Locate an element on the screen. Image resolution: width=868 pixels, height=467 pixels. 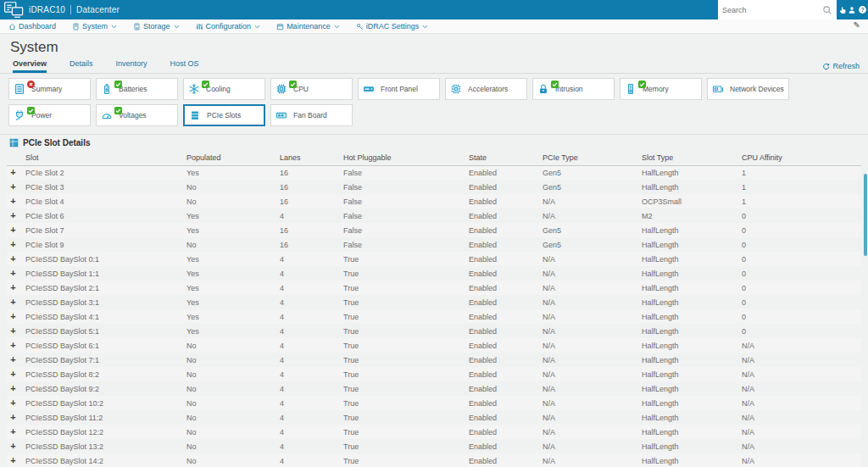
slot-name: PCIeSSD BaySlot 13:2 is located at coordinates (64, 447).